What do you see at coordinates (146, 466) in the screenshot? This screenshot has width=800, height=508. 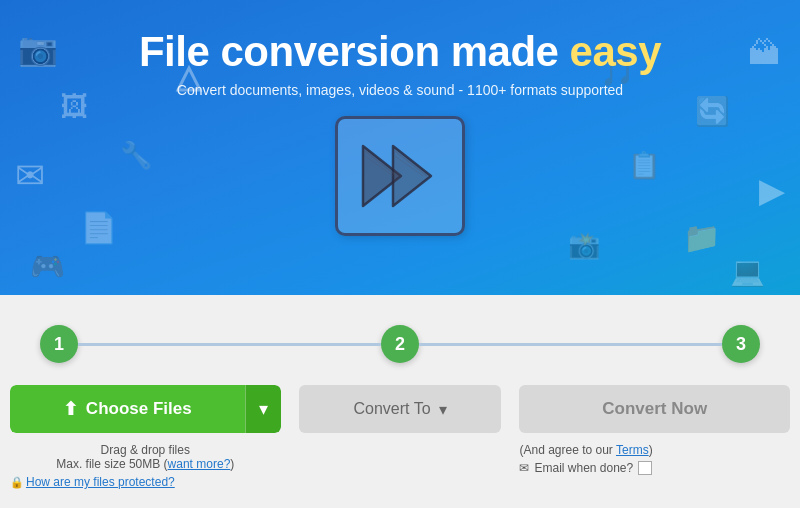 I see `info-left: Drag & drop files Max. file size 50MB (w…` at bounding box center [146, 466].